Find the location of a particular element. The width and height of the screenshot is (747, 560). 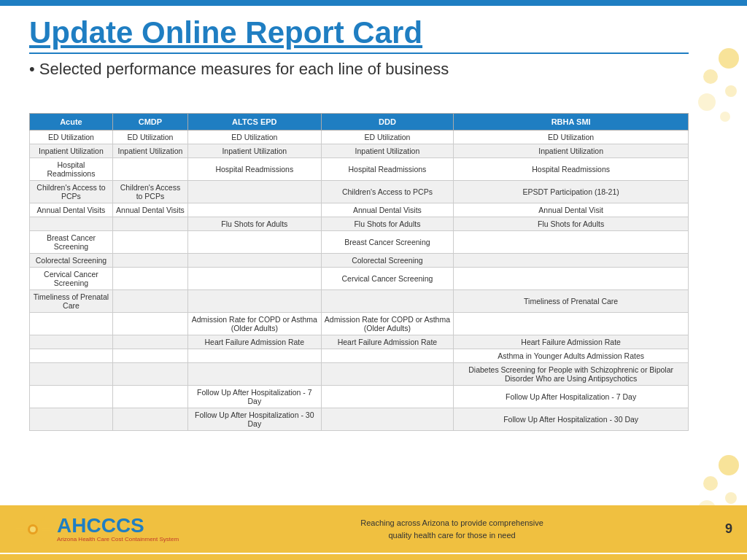

logo-subtext: Arizona Health Care Cost Containment Sys… is located at coordinates (118, 540).